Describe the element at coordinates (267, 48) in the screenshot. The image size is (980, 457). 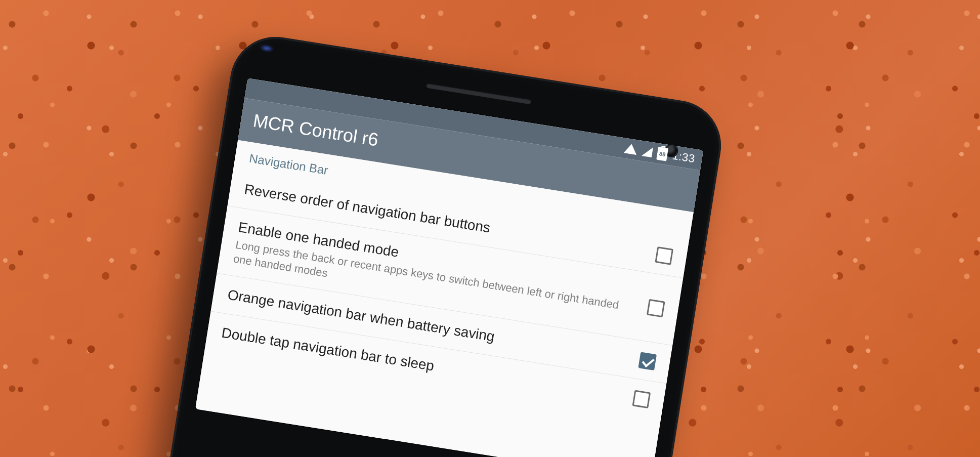
I see `notification-led` at that location.